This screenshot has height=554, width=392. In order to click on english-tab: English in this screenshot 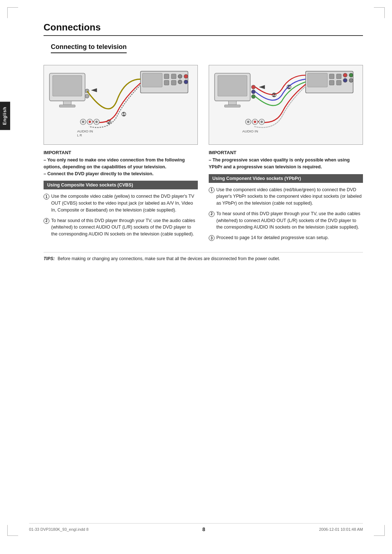, I will do `click(5, 116)`.